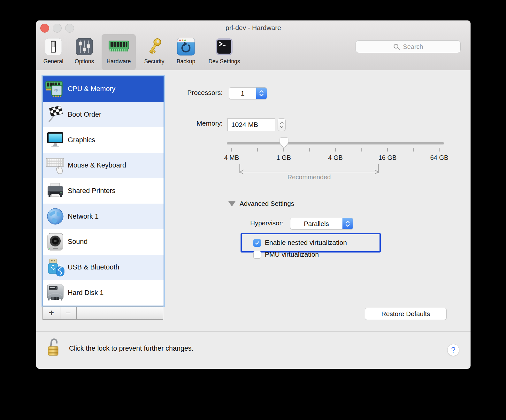 This screenshot has width=506, height=420. Describe the element at coordinates (55, 115) in the screenshot. I see `boot-flag-icon` at that location.